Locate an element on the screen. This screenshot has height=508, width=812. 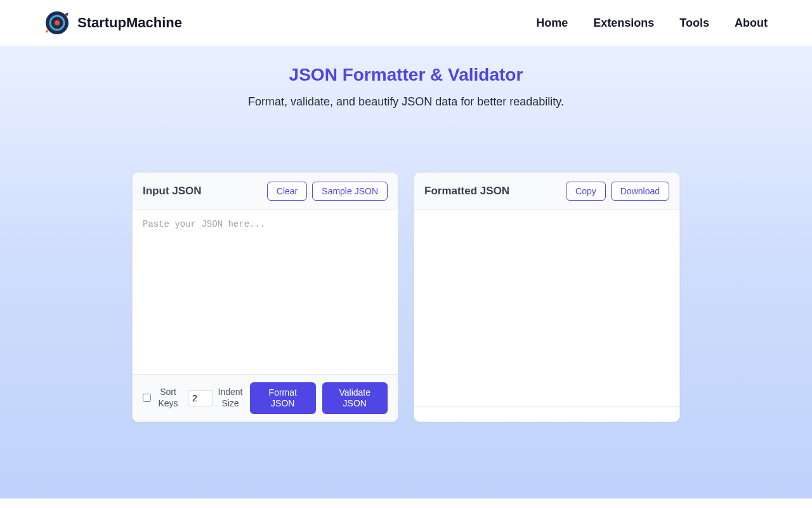
logo-icon is located at coordinates (57, 23).